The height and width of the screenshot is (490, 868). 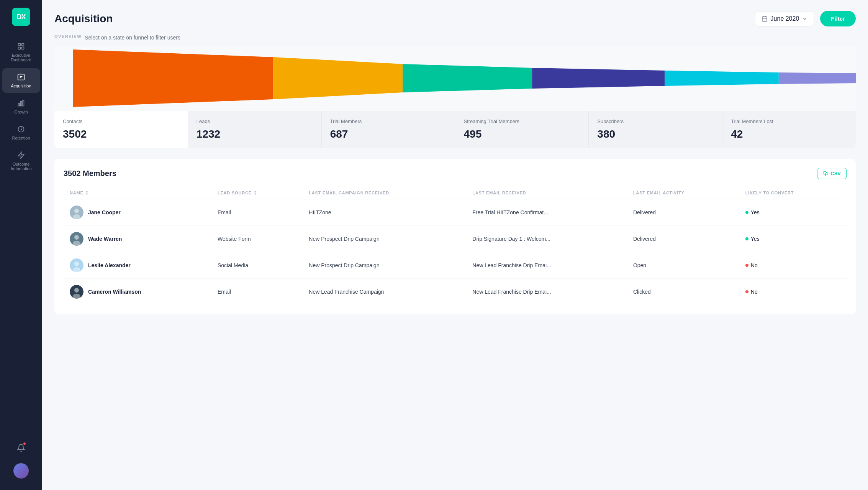 What do you see at coordinates (455, 265) in the screenshot?
I see `table-row: Leslie Alexander Social Media New Prospe…` at bounding box center [455, 265].